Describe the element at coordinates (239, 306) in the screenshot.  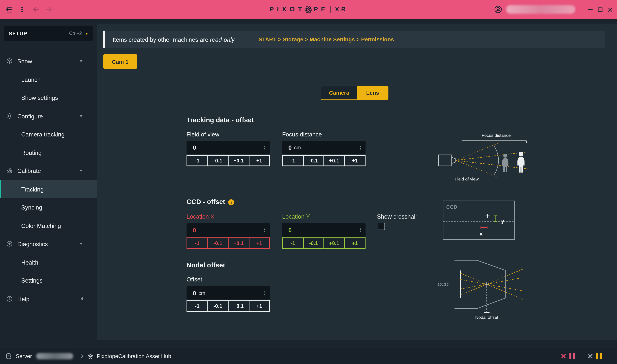
I see `nodal-plus-0p1-button: +0.1` at that location.